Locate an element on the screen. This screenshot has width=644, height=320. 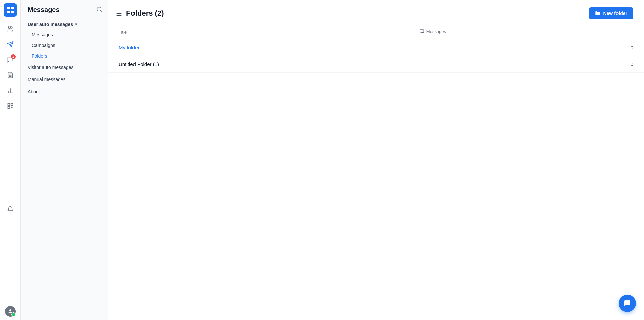
sidebar-title: Messages is located at coordinates (44, 10).